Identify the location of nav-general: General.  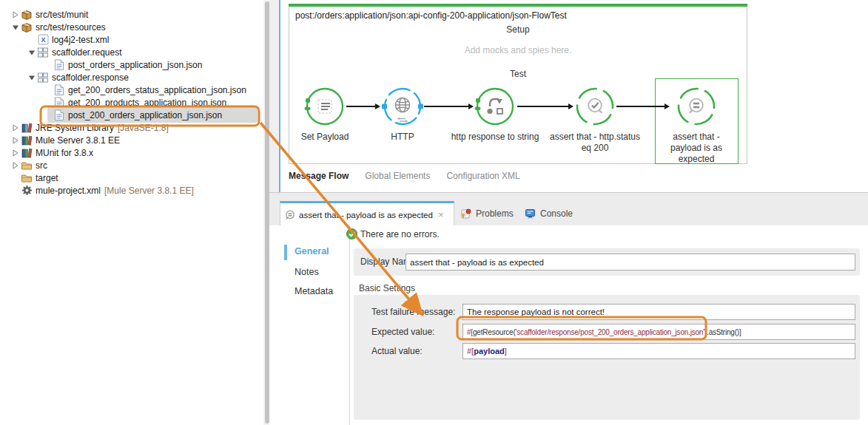
(312, 251).